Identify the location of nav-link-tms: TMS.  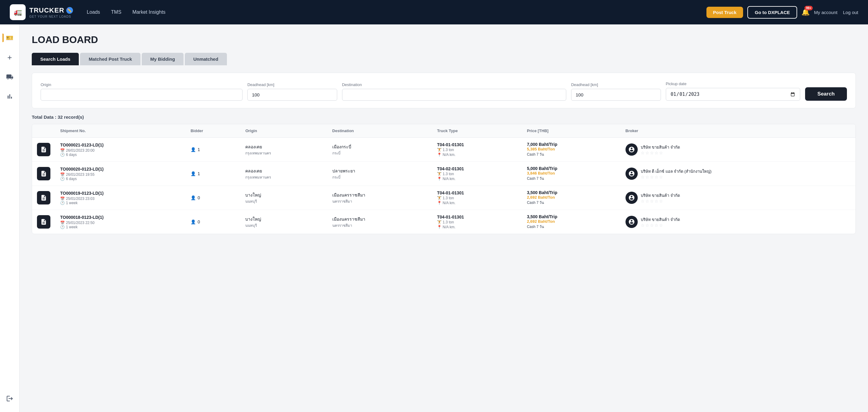
(117, 12).